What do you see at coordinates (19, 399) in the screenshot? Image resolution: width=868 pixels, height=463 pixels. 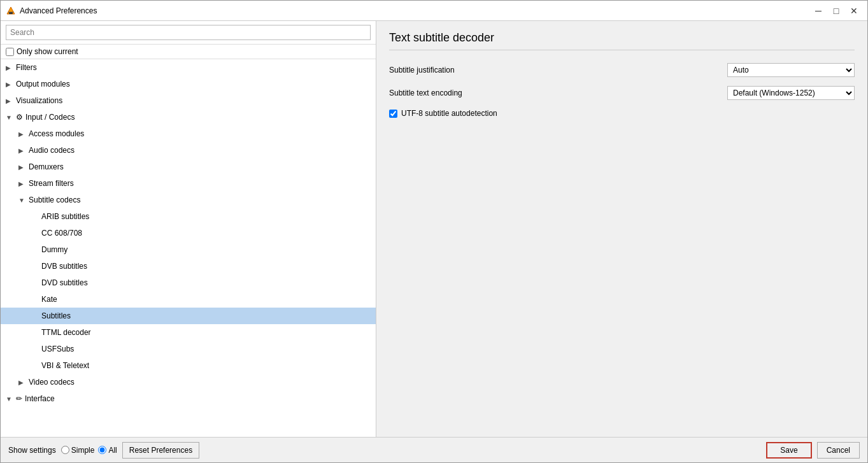 I see `item-icon: ✏` at bounding box center [19, 399].